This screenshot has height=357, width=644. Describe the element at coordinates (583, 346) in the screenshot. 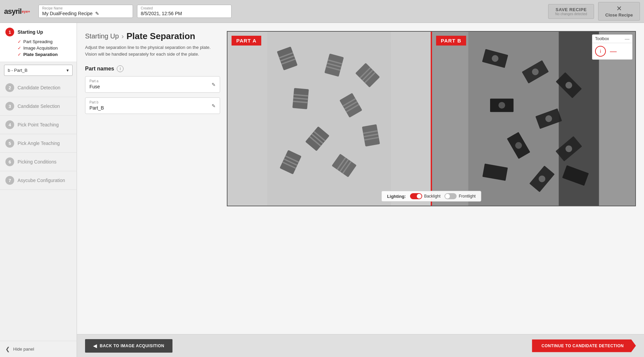

I see `continue-button-label: CONTINUE TO CANDIDATE DETECTION` at that location.